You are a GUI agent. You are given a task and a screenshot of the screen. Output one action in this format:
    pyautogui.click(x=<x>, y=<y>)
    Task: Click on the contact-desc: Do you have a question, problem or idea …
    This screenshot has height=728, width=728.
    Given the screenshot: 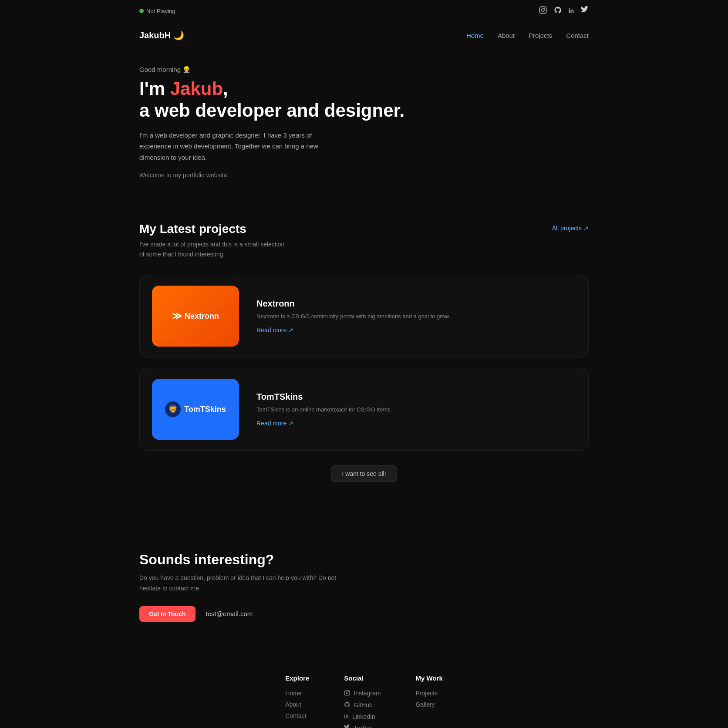 What is the action you would take?
    pyautogui.click(x=248, y=583)
    